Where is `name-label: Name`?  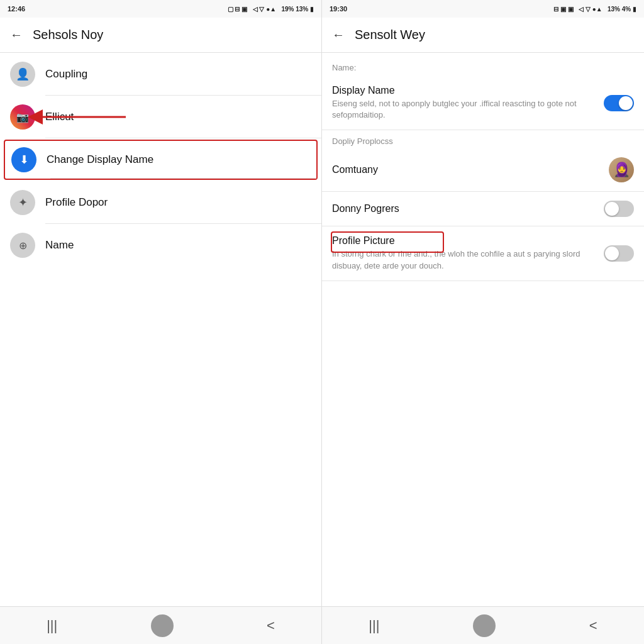 name-label: Name is located at coordinates (59, 245).